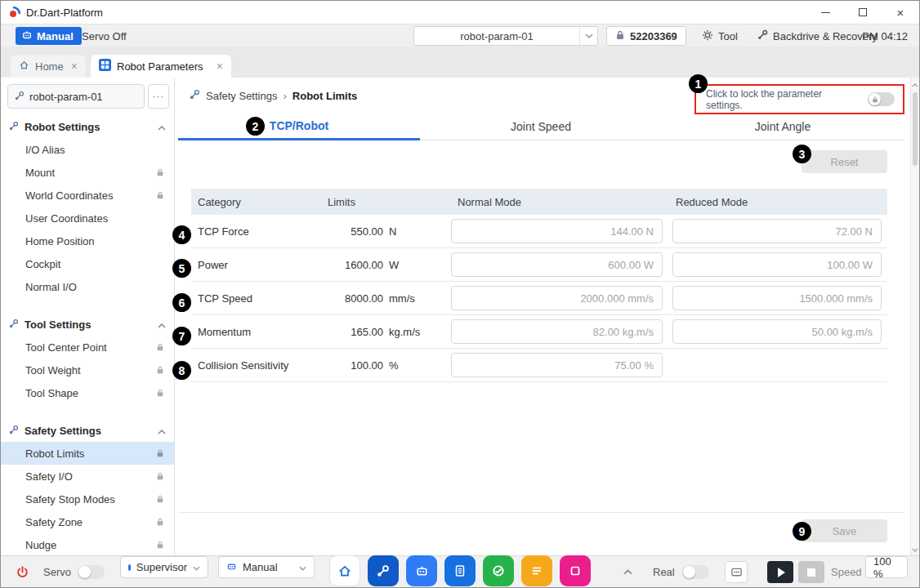  Describe the element at coordinates (54, 523) in the screenshot. I see `sidebar-item-label: Safety Zone` at that location.